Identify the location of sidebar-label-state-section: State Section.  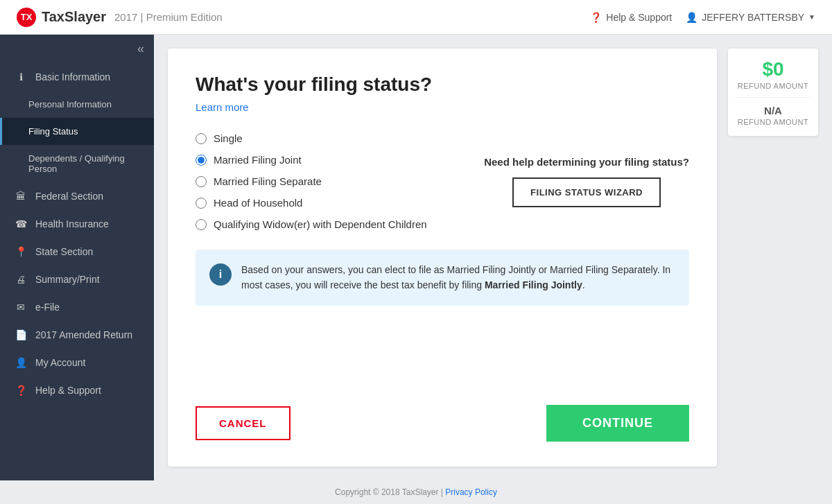
(64, 252).